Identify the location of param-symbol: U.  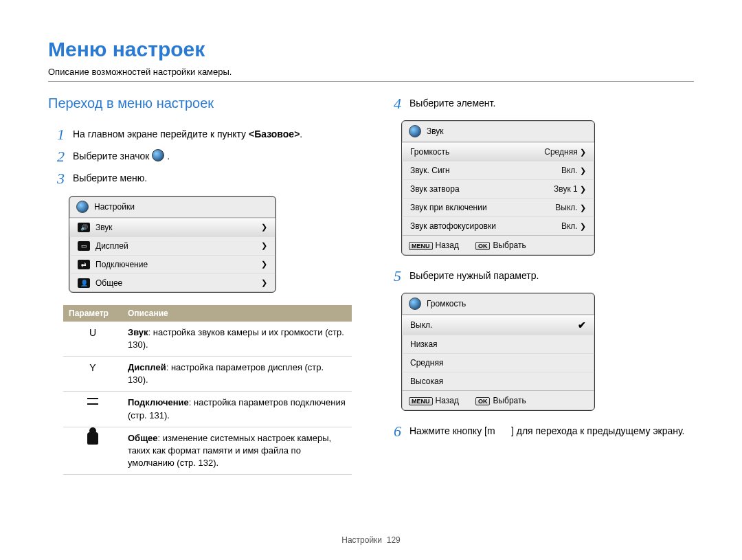
(93, 339).